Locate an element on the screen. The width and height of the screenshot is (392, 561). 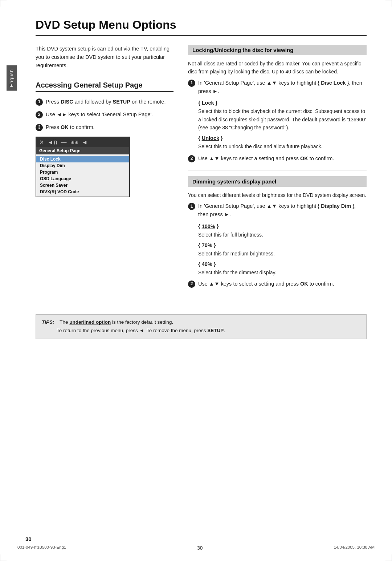
menu-item-screen-saver: Screen Saver is located at coordinates (83, 185).